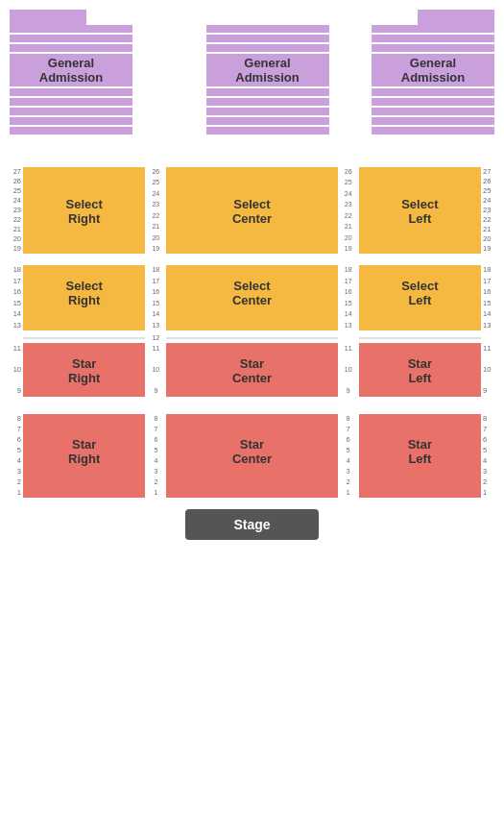  Describe the element at coordinates (252, 525) in the screenshot. I see `stage-area: Stage` at that location.